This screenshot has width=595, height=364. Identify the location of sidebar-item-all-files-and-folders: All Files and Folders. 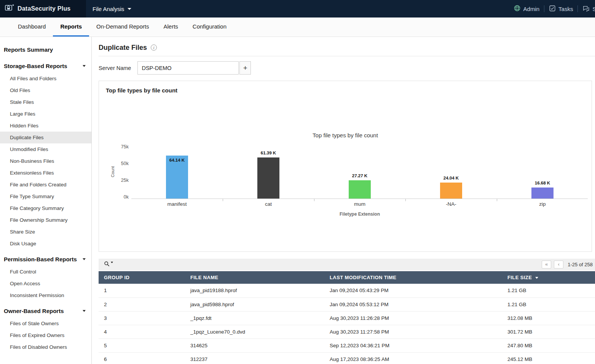
(46, 78).